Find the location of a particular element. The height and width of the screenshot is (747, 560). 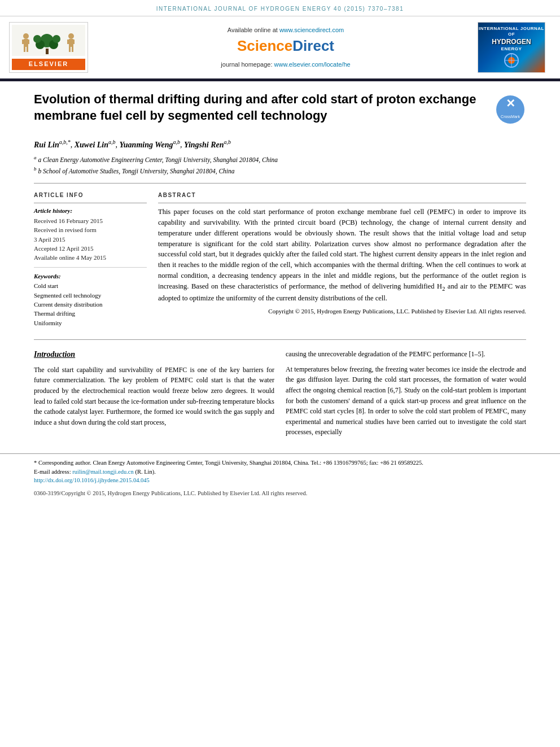

abstract-copyright: Copyright © 2015, Hydrogen Energy Public… is located at coordinates (342, 312).